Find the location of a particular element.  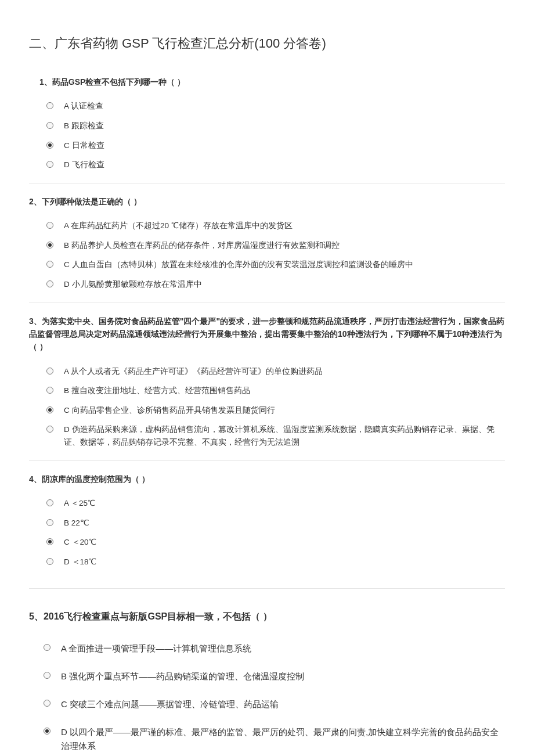

option-text: A 在库药品红药片（不超过20 ℃储存）存放在常温库中的发货区 is located at coordinates (284, 226).